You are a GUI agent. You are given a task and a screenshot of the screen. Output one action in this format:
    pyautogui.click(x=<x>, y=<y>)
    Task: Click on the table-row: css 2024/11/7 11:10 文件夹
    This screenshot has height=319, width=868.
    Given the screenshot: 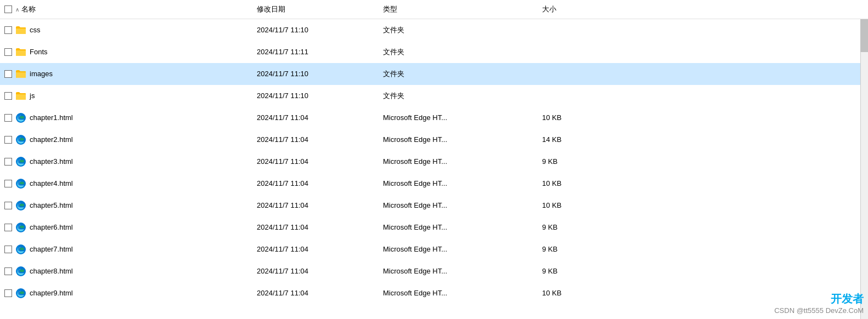 What is the action you would take?
    pyautogui.click(x=434, y=30)
    